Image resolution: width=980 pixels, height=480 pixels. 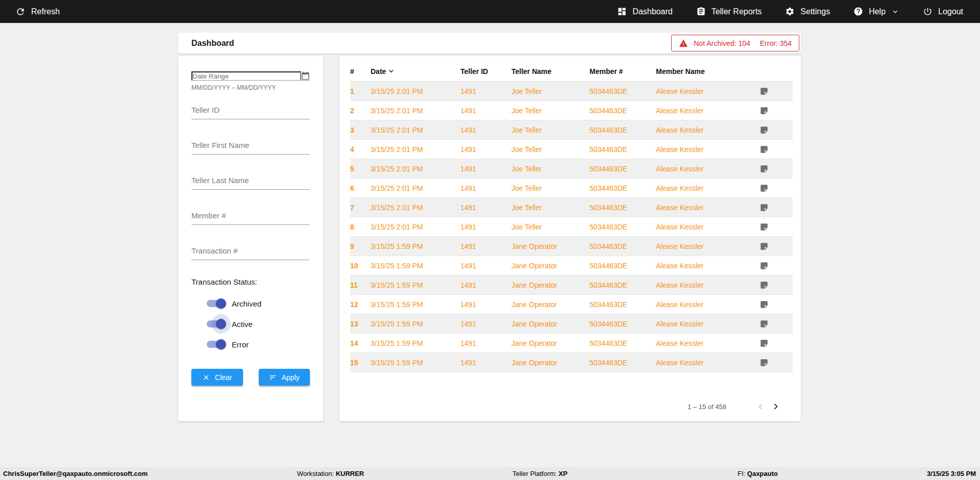 What do you see at coordinates (572, 363) in the screenshot?
I see `table-row: 153/15/25 1:59 PM1491Jane Operator503446…` at bounding box center [572, 363].